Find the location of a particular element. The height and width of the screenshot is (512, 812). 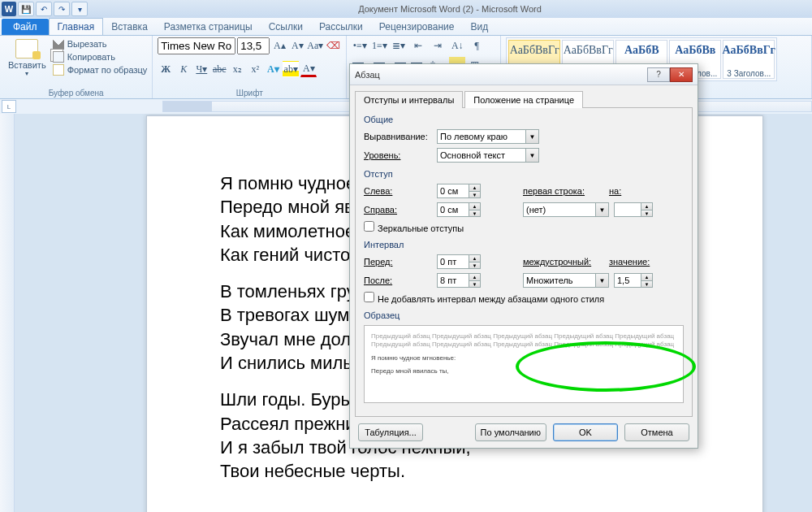

quick-access-toolbar: W 💾 ↶ ↷ ▾ is located at coordinates (44, 9).